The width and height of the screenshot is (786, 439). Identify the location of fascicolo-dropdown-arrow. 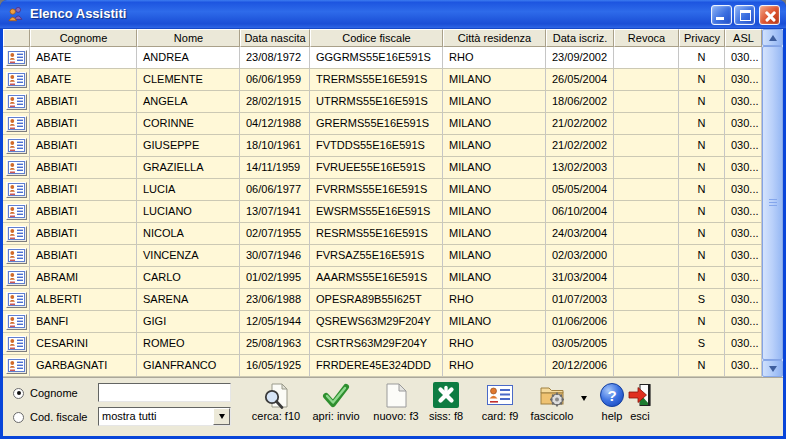
(584, 398).